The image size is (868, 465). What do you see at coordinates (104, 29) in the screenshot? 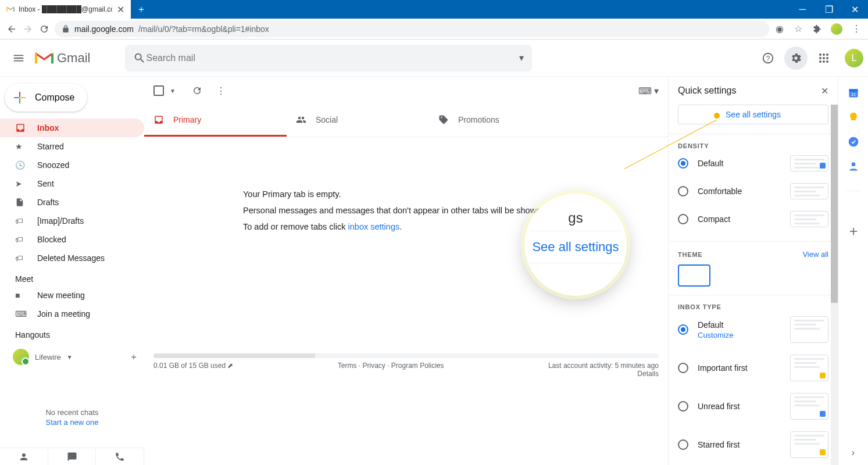
I see `url-host: mail.google.com` at bounding box center [104, 29].